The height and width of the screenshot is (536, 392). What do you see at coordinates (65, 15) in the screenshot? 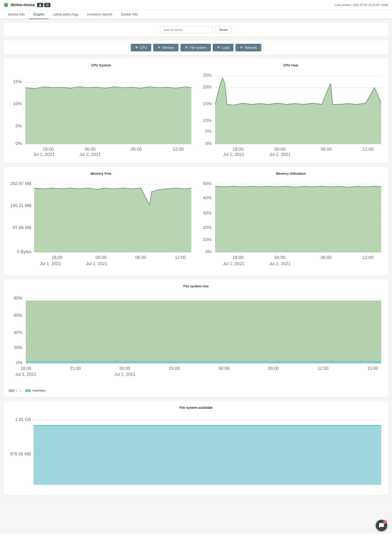
I see `tab-latest-policy-logs: Latest policy logs` at bounding box center [65, 15].